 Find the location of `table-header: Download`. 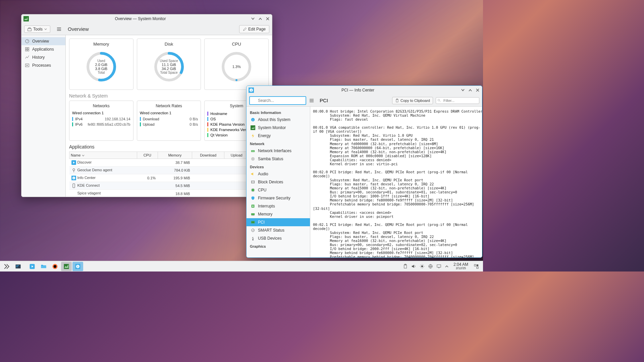

table-header: Download is located at coordinates (208, 156).